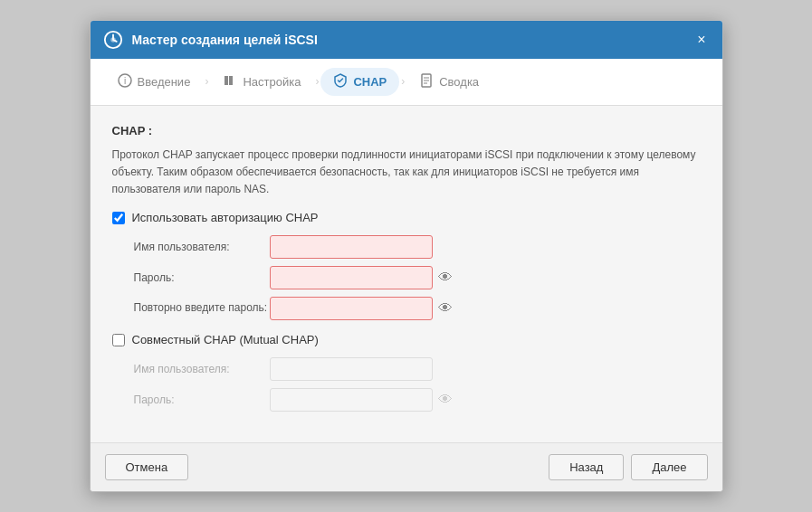  Describe the element at coordinates (272, 81) in the screenshot. I see `step-settings-label: Настройка` at that location.